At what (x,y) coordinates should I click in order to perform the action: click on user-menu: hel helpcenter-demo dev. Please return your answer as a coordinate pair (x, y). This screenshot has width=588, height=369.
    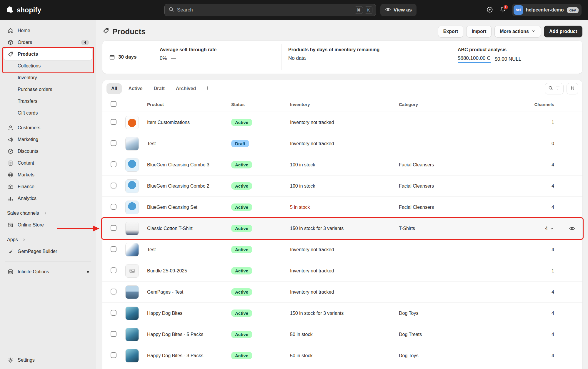
    Looking at the image, I should click on (547, 10).